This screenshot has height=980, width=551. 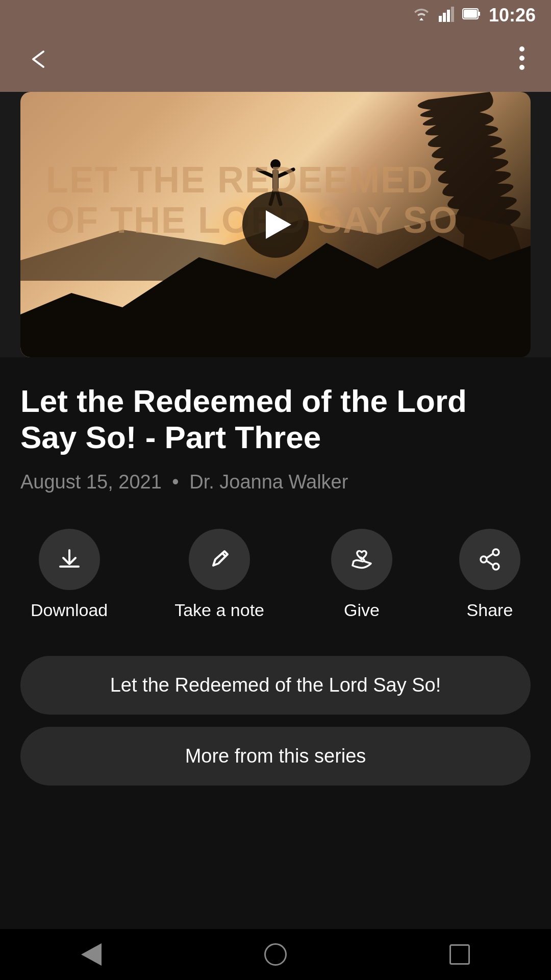 What do you see at coordinates (460, 954) in the screenshot?
I see `nav-recent-icon` at bounding box center [460, 954].